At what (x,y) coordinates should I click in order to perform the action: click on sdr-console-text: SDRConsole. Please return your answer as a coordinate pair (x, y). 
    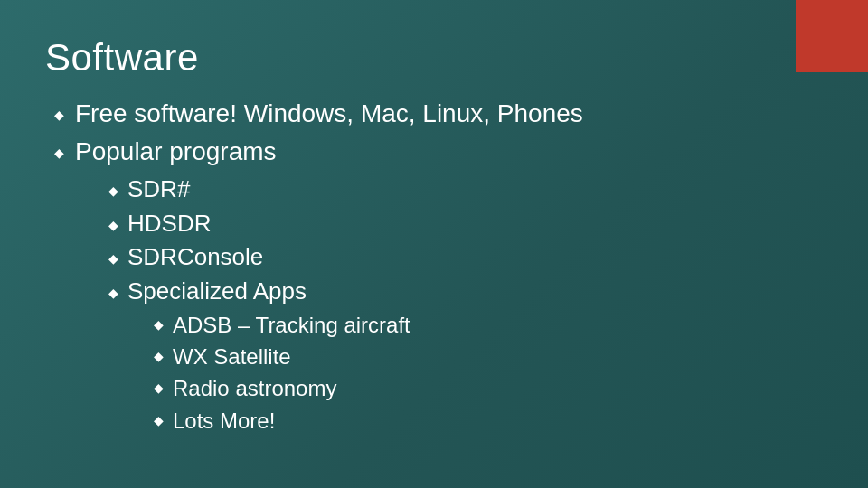
    Looking at the image, I should click on (195, 258).